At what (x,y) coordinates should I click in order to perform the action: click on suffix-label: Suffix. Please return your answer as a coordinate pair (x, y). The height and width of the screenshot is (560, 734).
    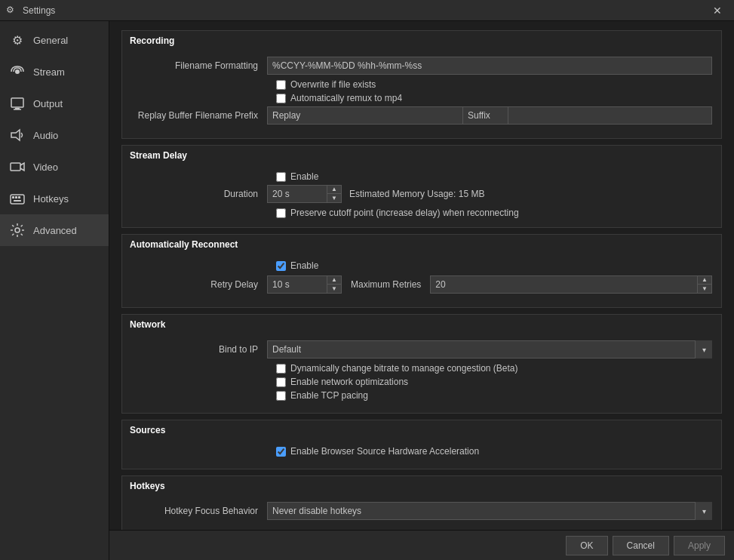
    Looking at the image, I should click on (486, 115).